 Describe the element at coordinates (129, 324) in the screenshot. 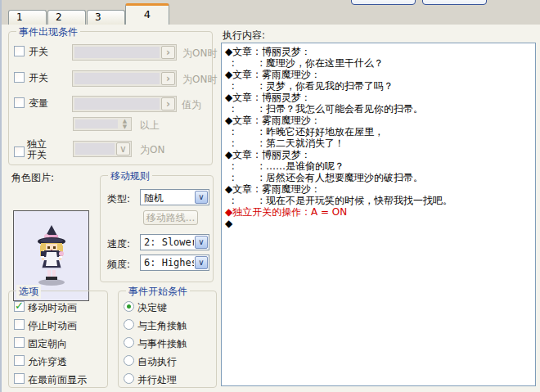

I see `trigger-player-touch-radio` at that location.